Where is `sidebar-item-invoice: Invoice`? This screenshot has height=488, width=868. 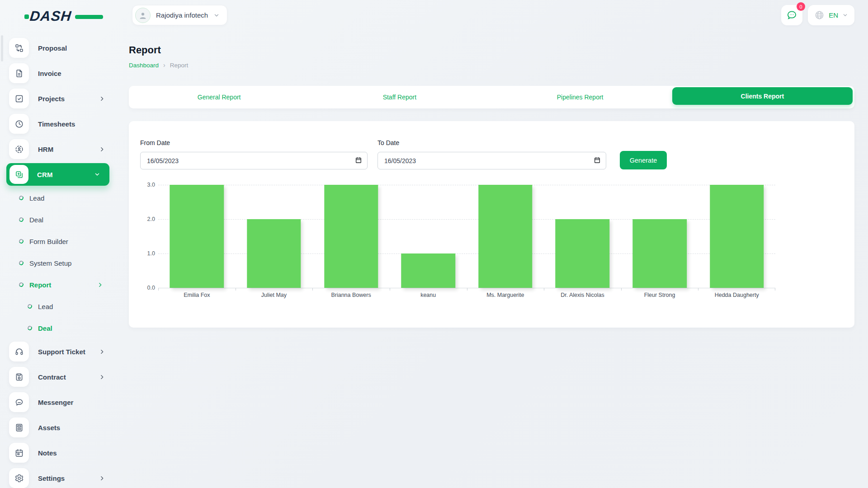 sidebar-item-invoice: Invoice is located at coordinates (58, 73).